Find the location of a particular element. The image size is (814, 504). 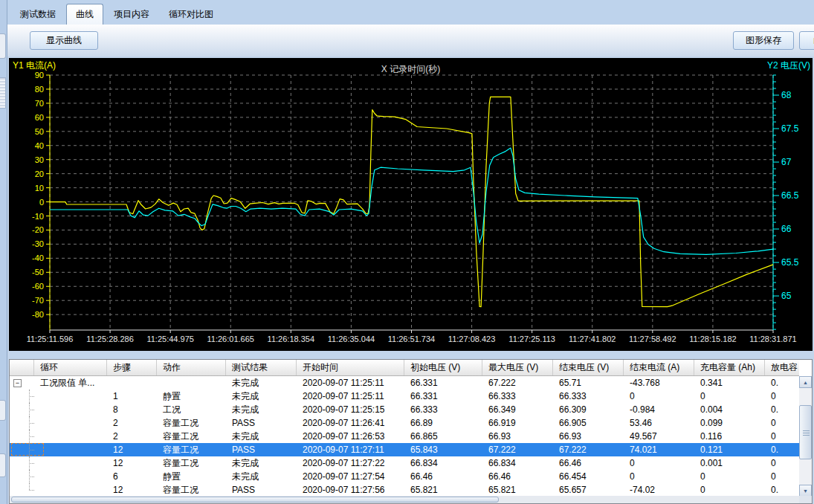

cell-charge-capacity: 0 is located at coordinates (730, 490).